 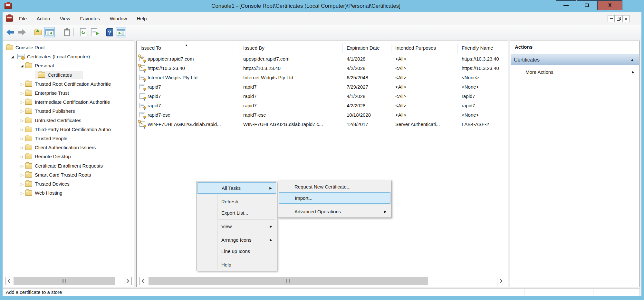 I want to click on context-menu-item-export-list: Export List..., so click(x=237, y=213).